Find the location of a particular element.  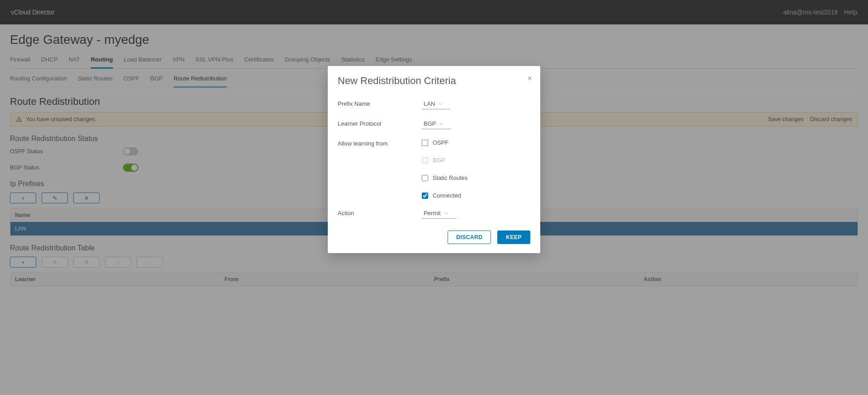

allow-static-label: Static Routes is located at coordinates (450, 178).